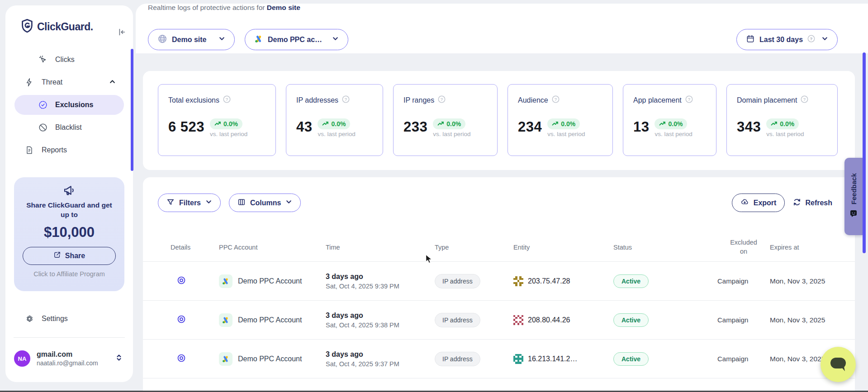 This screenshot has height=392, width=868. What do you see at coordinates (69, 274) in the screenshot?
I see `affiliate-link: Click to Affiliate Program` at bounding box center [69, 274].